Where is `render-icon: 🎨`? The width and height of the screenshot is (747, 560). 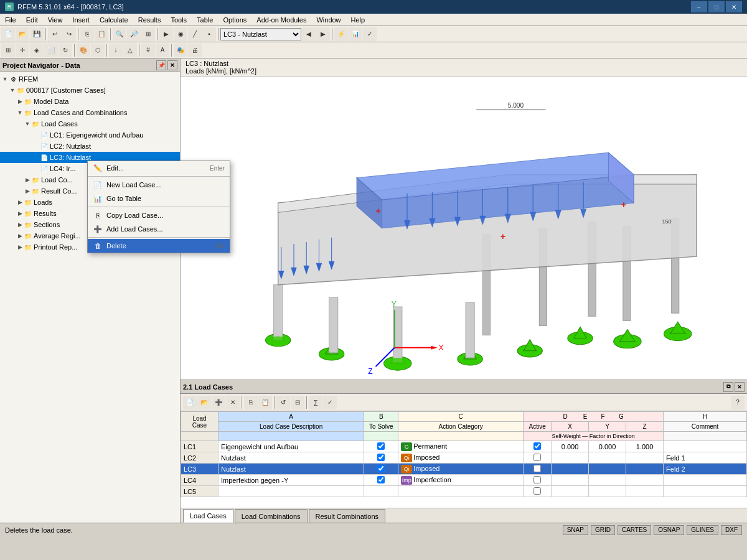
render-icon: 🎨 is located at coordinates (83, 50).